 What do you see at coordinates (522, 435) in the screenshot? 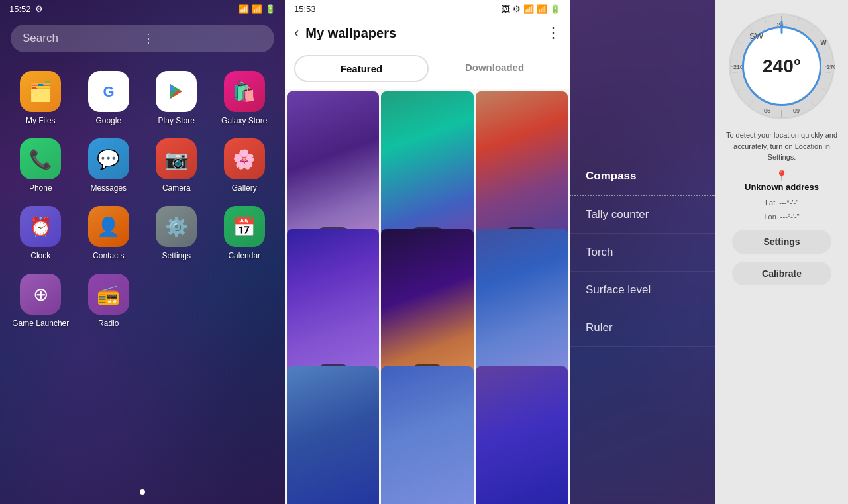
I see `wall-item-9: Preloaded 9` at bounding box center [522, 435].